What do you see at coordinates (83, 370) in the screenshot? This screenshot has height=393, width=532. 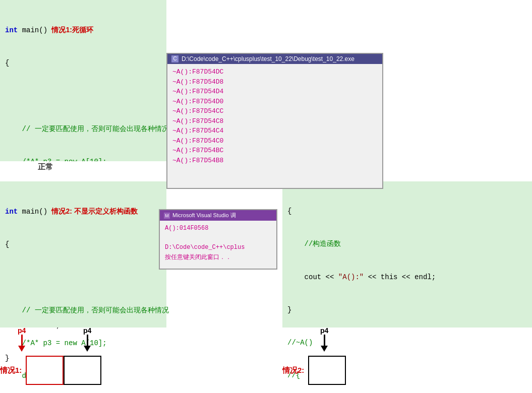 I see `black-box` at bounding box center [83, 370].